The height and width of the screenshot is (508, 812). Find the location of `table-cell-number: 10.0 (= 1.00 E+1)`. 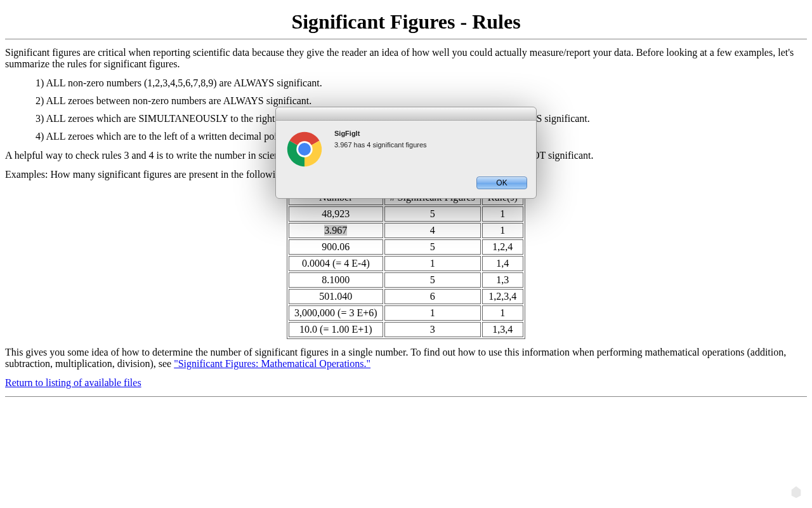

table-cell-number: 10.0 (= 1.00 E+1) is located at coordinates (336, 330).